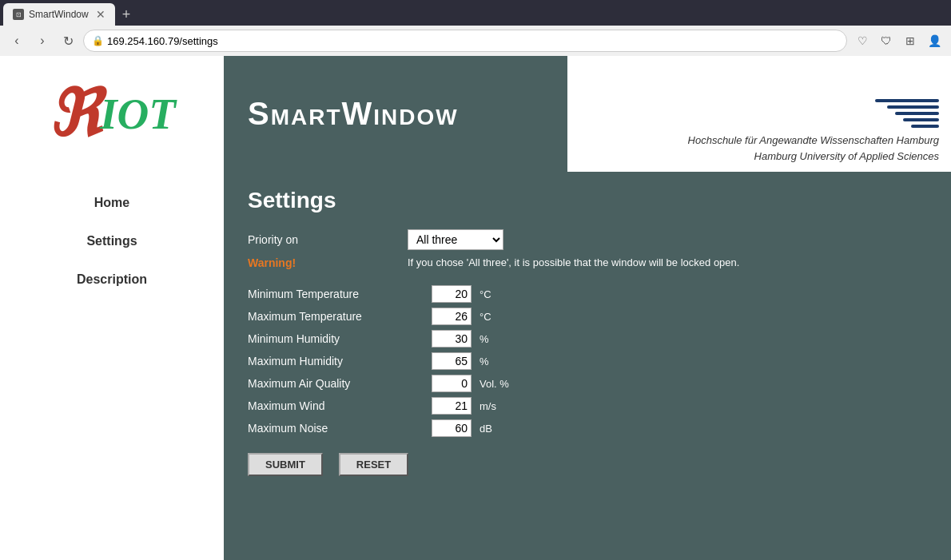 This screenshot has width=951, height=560. Describe the element at coordinates (452, 406) in the screenshot. I see `max-wind-input` at that location.